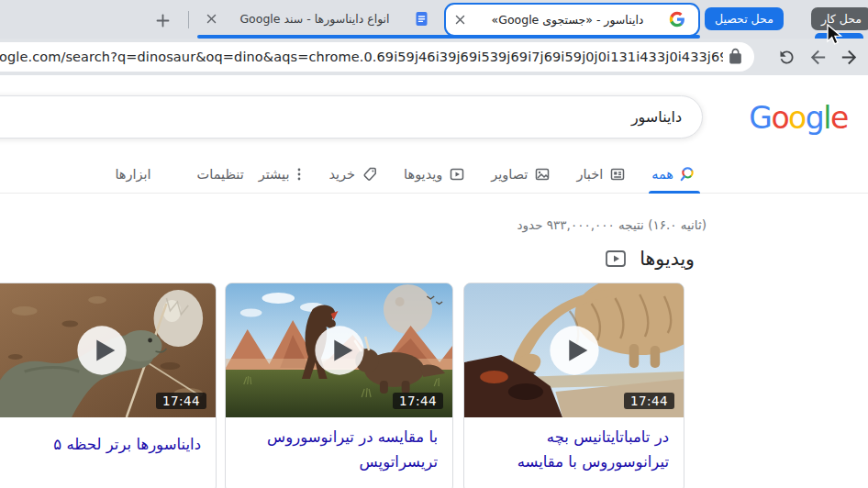 This screenshot has width=868, height=488. What do you see at coordinates (574, 438) in the screenshot?
I see `video-title-line: ‎بچه ‎تامباتایتانیس ‎در` at bounding box center [574, 438].